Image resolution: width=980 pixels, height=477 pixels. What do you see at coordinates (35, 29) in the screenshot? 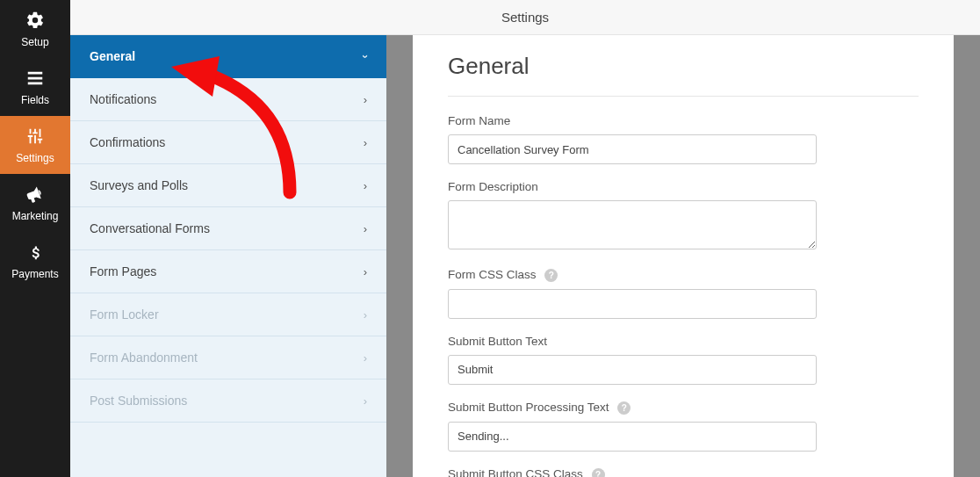
I see `nav-item-setup: Setup` at bounding box center [35, 29].